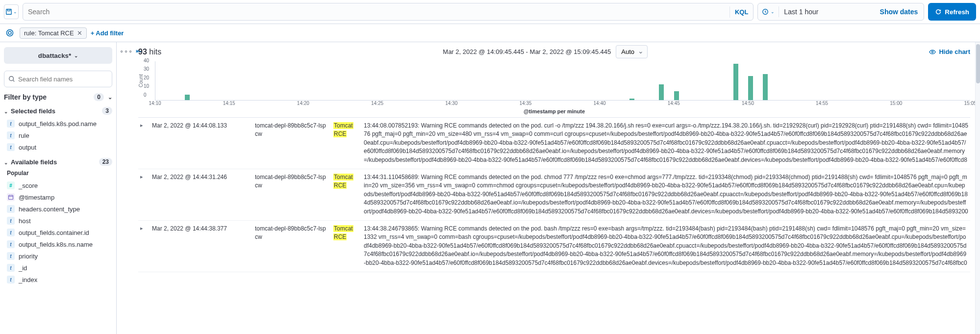 This screenshot has height=334, width=980. I want to click on scrollbar, so click(978, 188).